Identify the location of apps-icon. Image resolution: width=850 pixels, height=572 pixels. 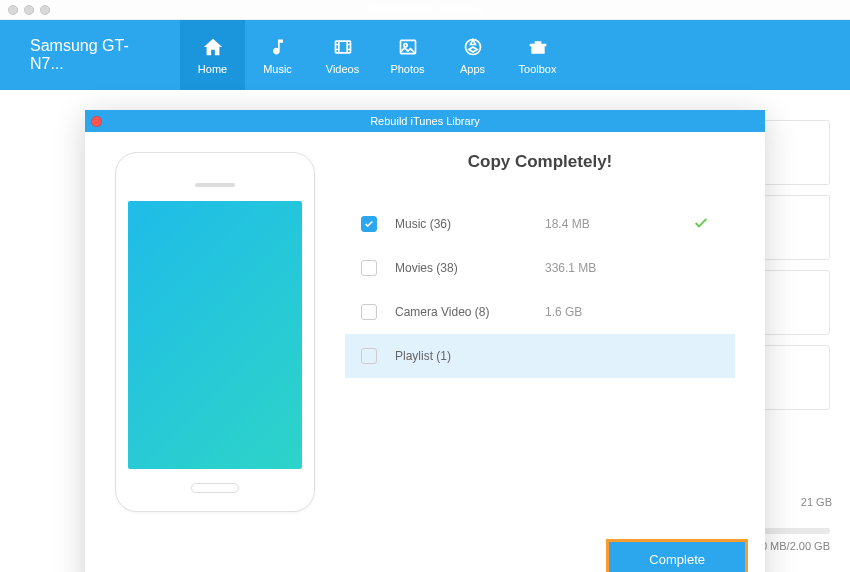
(473, 47).